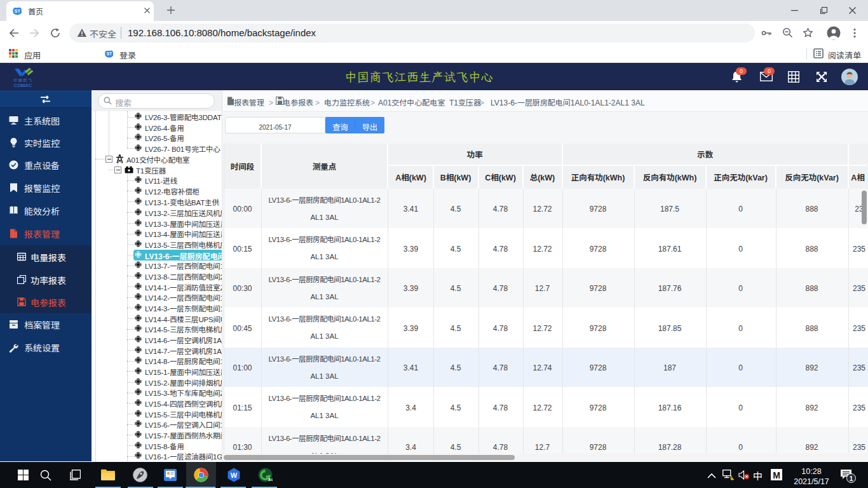  What do you see at coordinates (23, 80) in the screenshot?
I see `svg-text: 中国商飞` at bounding box center [23, 80].